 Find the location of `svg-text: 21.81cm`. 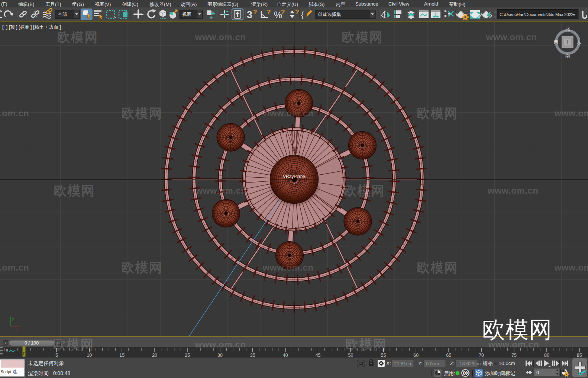

svg-text: 21.81cm is located at coordinates (403, 364).